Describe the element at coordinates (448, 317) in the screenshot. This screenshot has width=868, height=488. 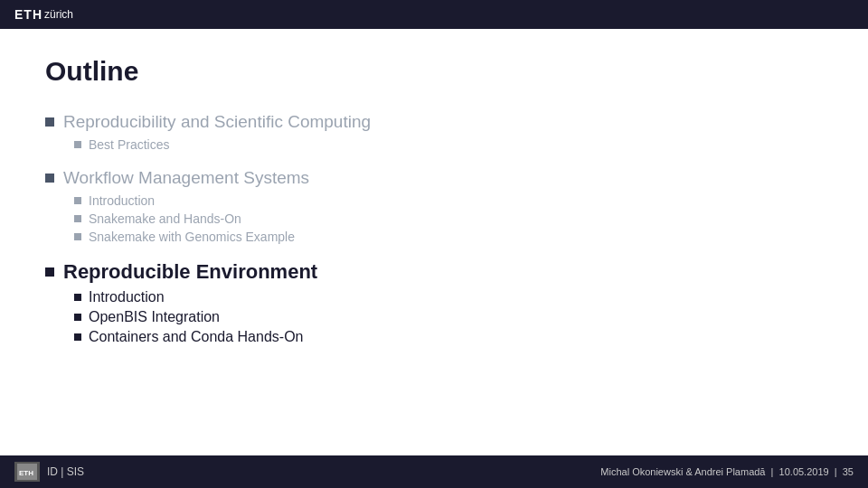
I see `sub-list-3: Introduction OpenBIS Integration Contain…` at that location.